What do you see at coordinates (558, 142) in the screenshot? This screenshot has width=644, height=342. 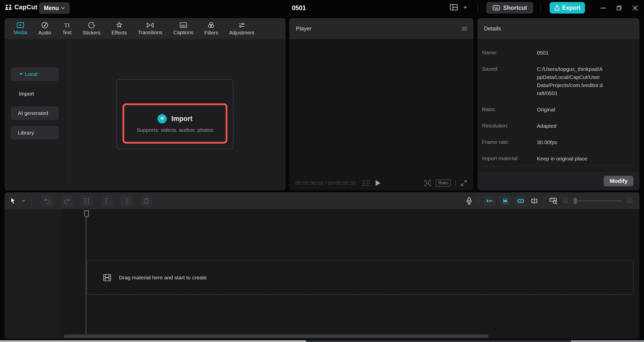 I see `details-row-framerate: Frame rate: 30.00fps` at bounding box center [558, 142].